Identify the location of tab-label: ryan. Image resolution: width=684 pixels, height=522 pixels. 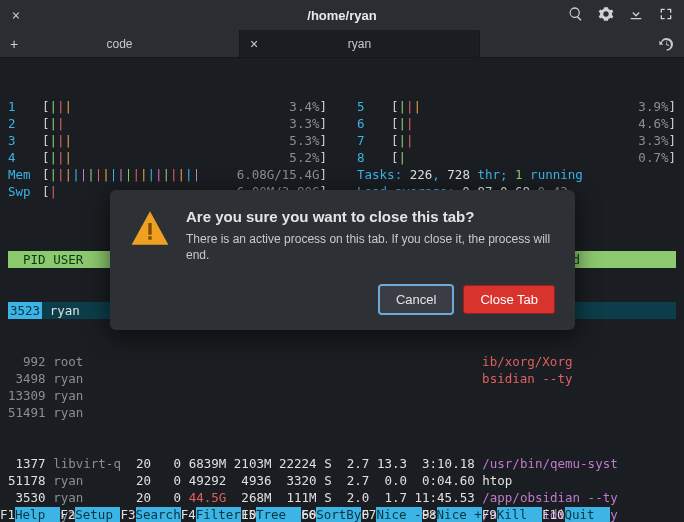
(360, 44).